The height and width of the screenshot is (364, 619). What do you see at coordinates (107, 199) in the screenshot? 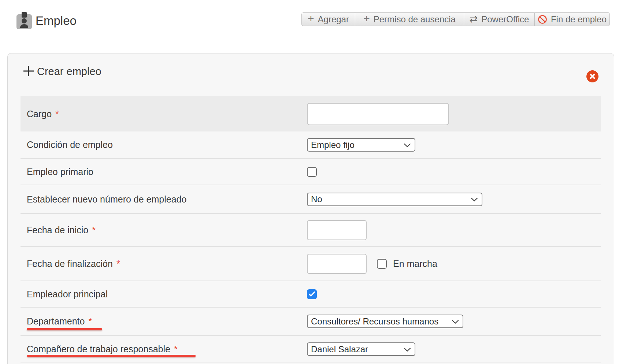
I see `nuevo-numero-label: Establecer nuevo número de empleado` at bounding box center [107, 199].